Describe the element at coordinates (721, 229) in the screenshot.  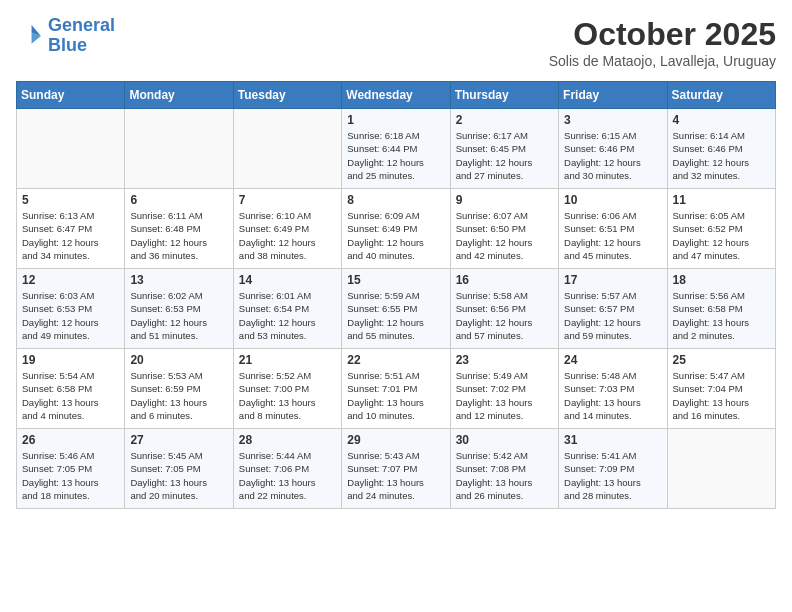
I see `calendar-cell: 11Sunrise: 6:05 AM Sunset: 6:52 PM Dayli…` at that location.